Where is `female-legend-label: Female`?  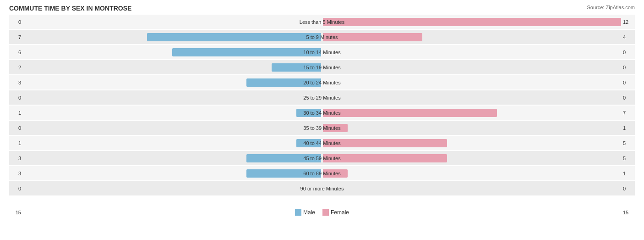
female-legend-label: Female is located at coordinates (340, 212).